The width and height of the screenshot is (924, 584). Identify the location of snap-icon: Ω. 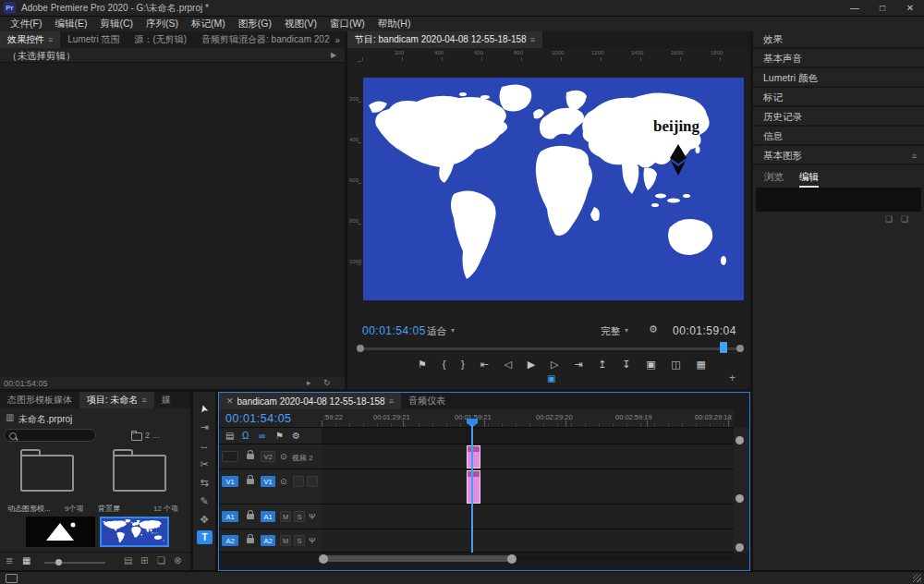
(246, 436).